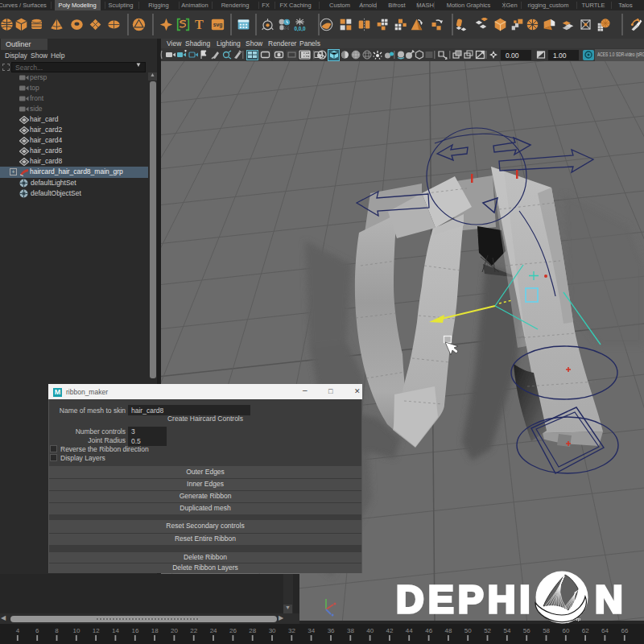  I want to click on svg-text: 66, so click(625, 631).